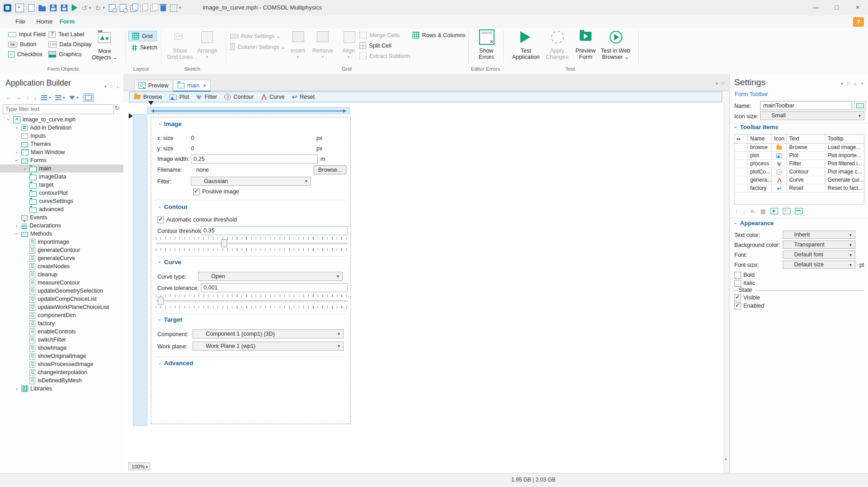 The width and height of the screenshot is (868, 487). I want to click on tree-item-measureContour: measureContour, so click(62, 283).